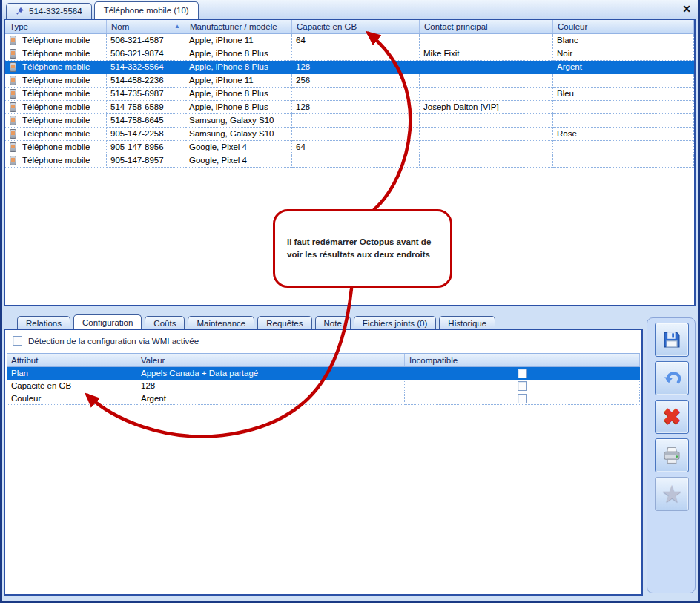 This screenshot has width=700, height=603. What do you see at coordinates (271, 399) in the screenshot?
I see `cell-valeur: Argent` at bounding box center [271, 399].